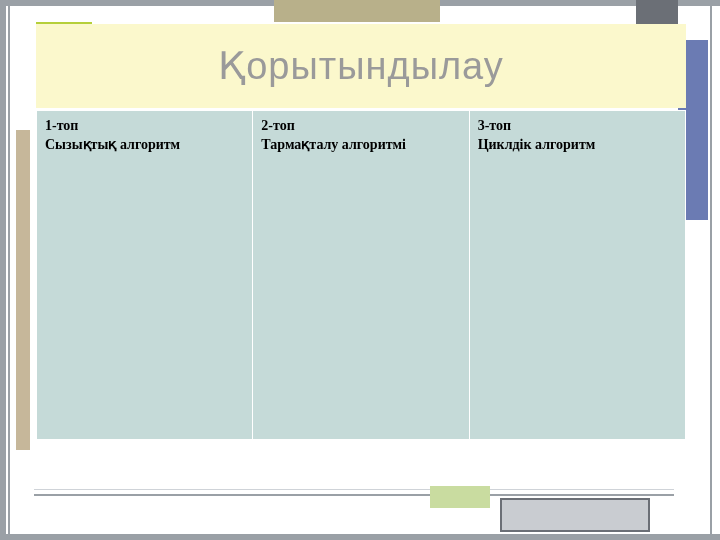 The height and width of the screenshot is (540, 720). Describe the element at coordinates (711, 270) in the screenshot. I see `frame-right-line` at that location.